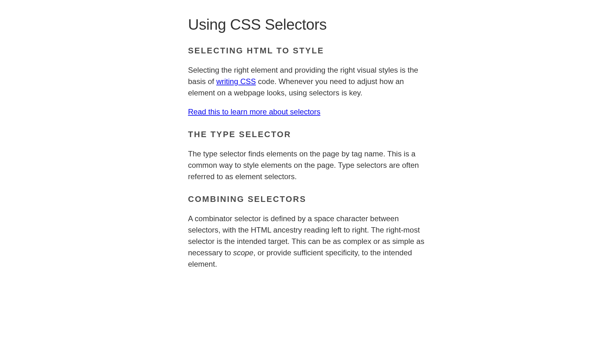  What do you see at coordinates (306, 51) in the screenshot?
I see `section-heading-selecting: SELECTING HTML TO STYLE` at bounding box center [306, 51].